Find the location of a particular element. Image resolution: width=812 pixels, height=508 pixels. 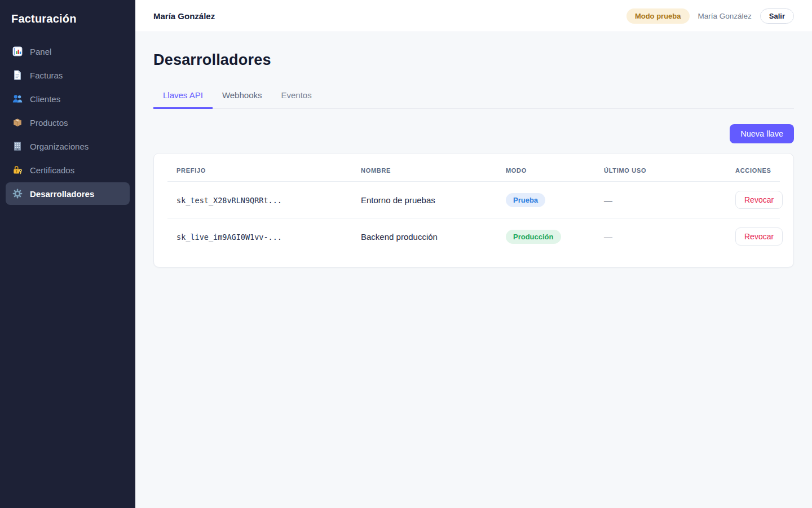

tab-webhooks: Webhooks is located at coordinates (242, 99).